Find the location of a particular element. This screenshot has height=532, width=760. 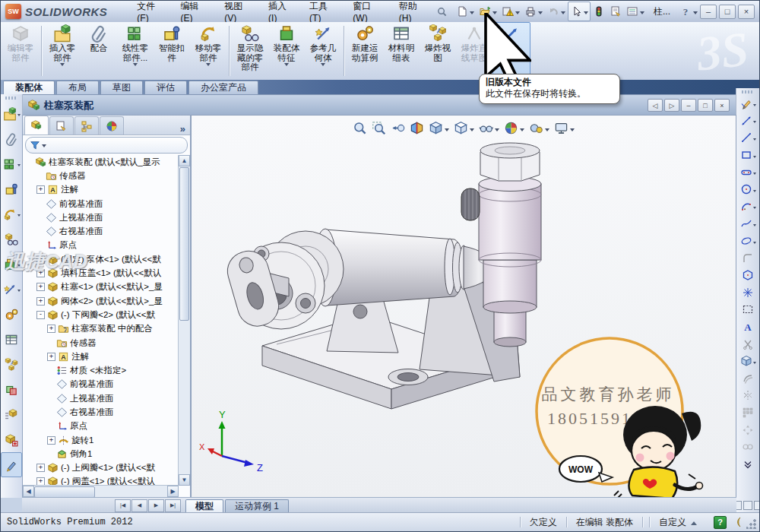

tree-item: 倒角1 is located at coordinates (100, 454).